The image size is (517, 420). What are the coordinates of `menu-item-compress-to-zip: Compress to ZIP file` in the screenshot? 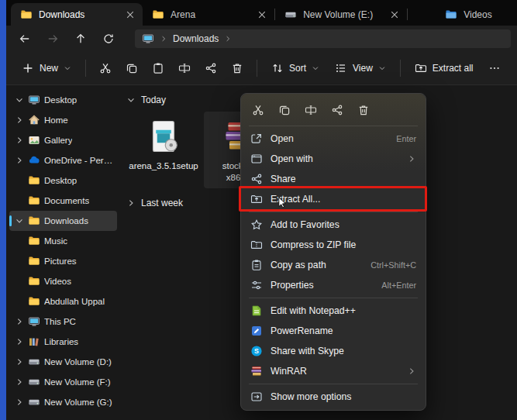 It's located at (333, 245).